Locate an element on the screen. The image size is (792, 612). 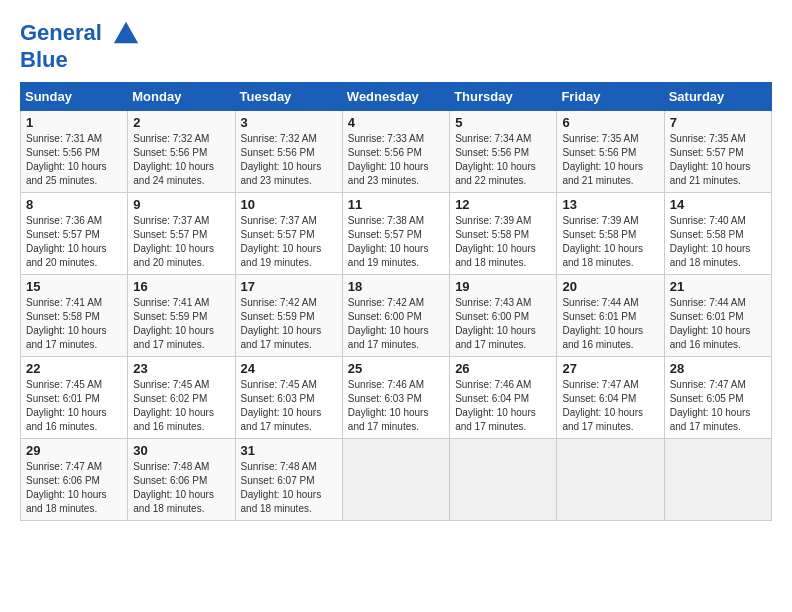
day-number: 22 is located at coordinates (74, 368).